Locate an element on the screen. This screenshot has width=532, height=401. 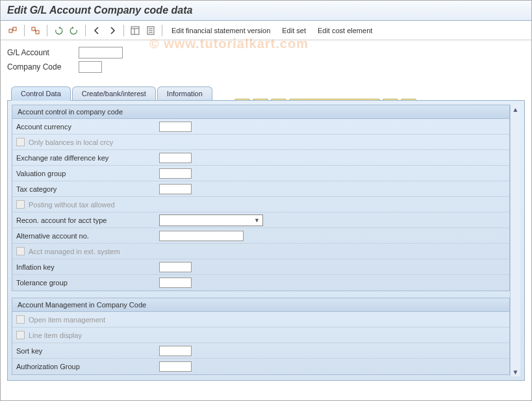
sort-key-label: Sort key is located at coordinates (88, 351).